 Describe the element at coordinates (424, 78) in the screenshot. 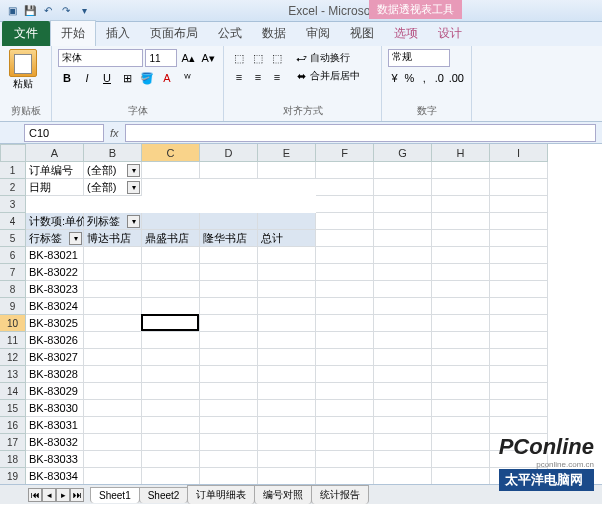

I see `comma-icon: ,` at that location.